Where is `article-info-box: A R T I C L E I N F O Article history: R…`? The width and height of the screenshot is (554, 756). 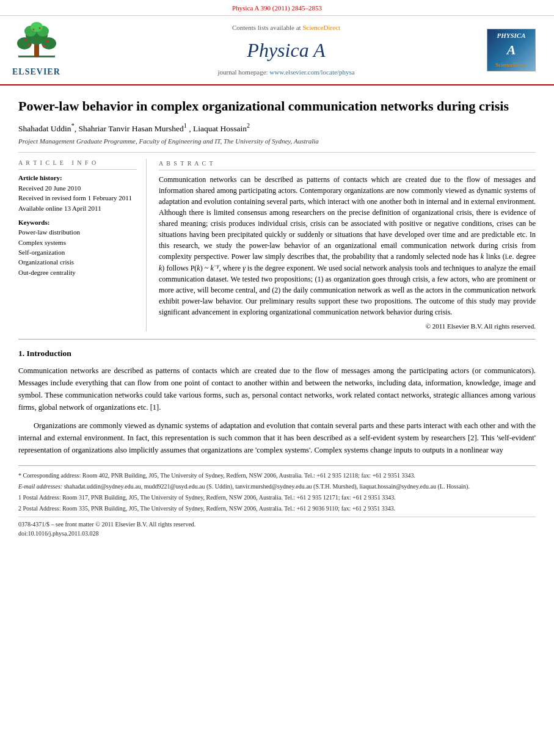
article-info-box: A R T I C L E I N F O Article history: R… is located at coordinates (78, 218).